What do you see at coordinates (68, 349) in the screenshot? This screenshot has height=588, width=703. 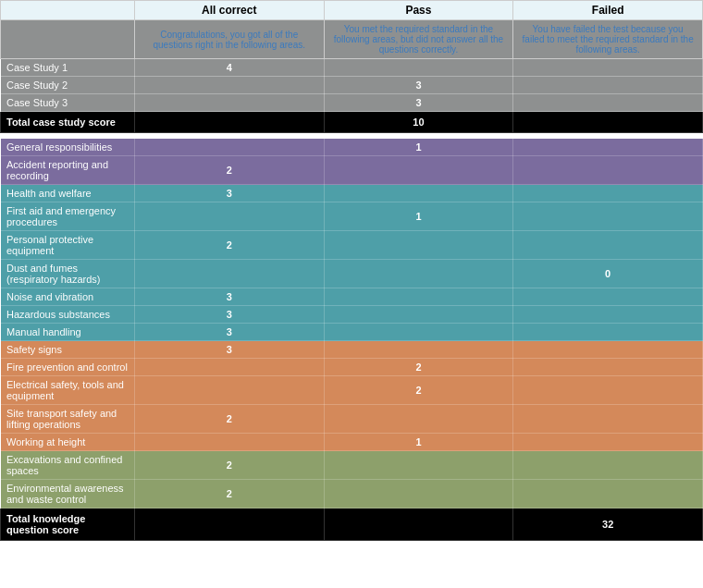 I see `knowledge-label: Safety signs` at bounding box center [68, 349].